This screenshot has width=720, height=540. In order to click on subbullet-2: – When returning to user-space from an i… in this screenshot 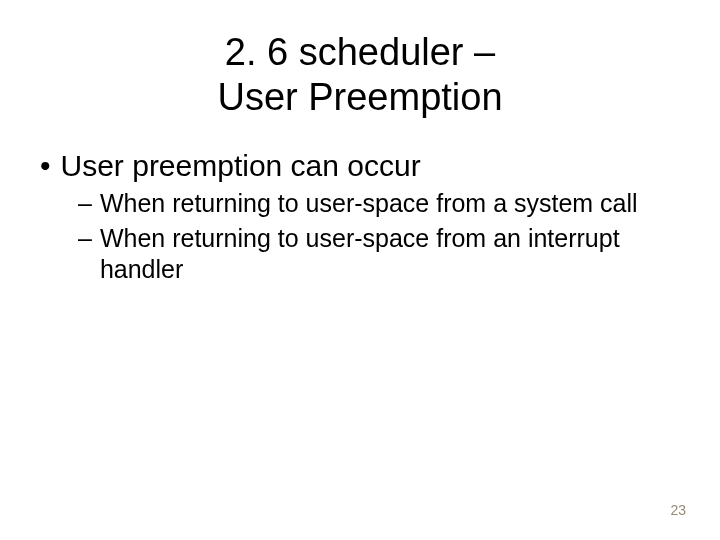, I will do `click(379, 254)`.